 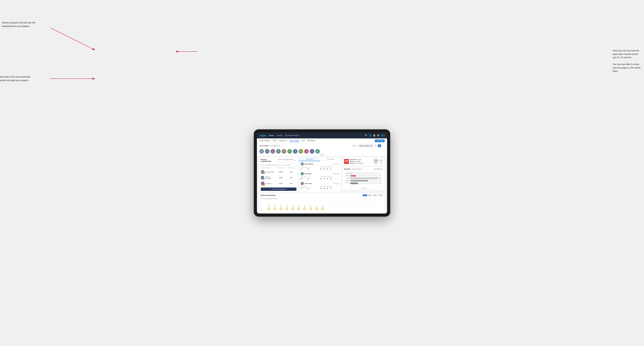 I want to click on pars-val: 499, so click(x=381, y=178).